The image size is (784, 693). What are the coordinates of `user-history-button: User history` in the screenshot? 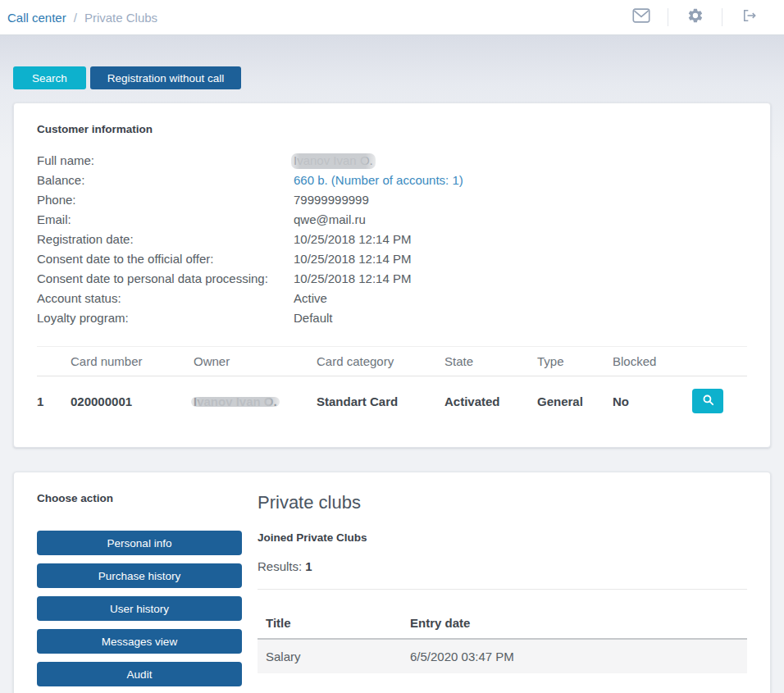 It's located at (139, 609).